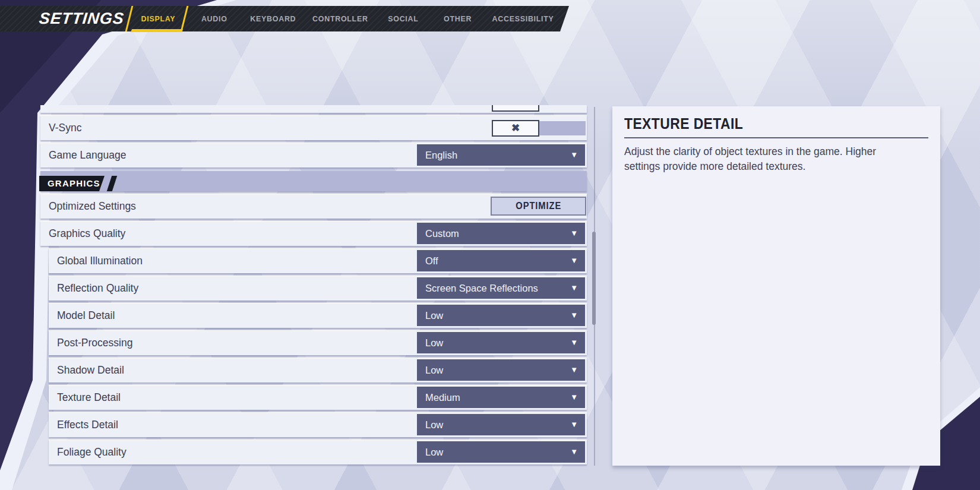 This screenshot has width=980, height=490. I want to click on game-language-dropdown: English ▼, so click(501, 155).